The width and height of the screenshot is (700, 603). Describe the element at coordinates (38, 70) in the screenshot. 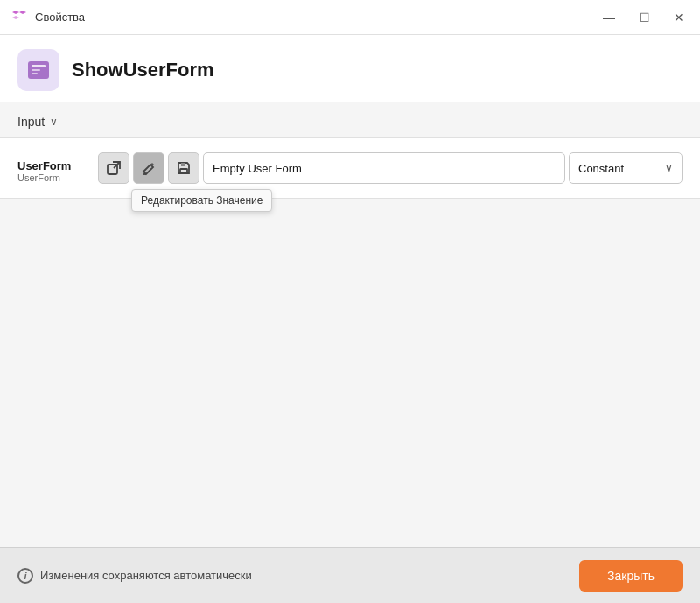

I see `app-icon-box` at that location.